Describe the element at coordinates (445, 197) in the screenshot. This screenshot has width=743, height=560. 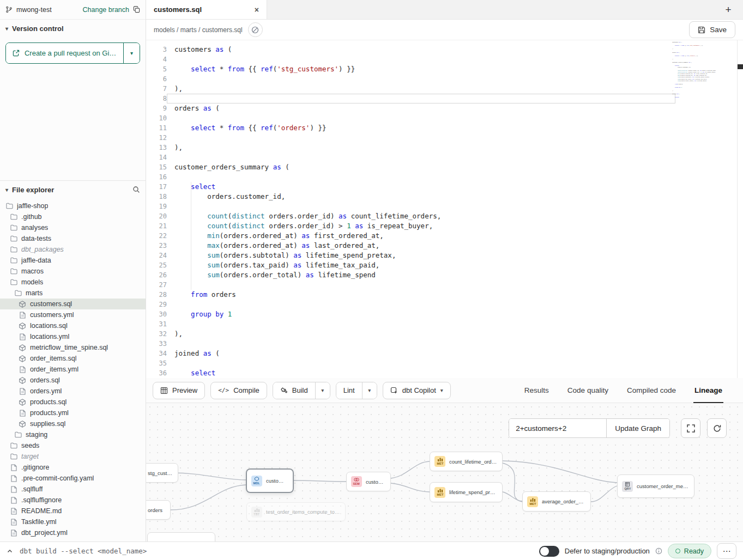
I see `code-line-18: 18 orders.customer_id,` at that location.